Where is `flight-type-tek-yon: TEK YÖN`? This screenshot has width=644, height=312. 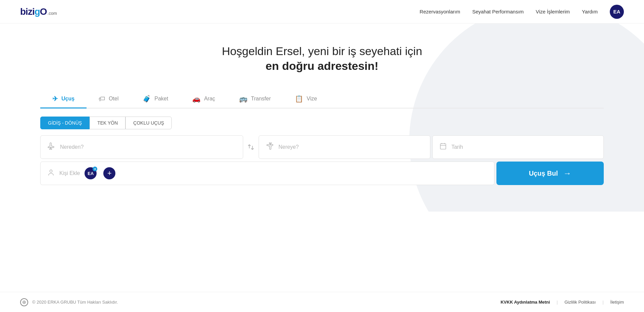 flight-type-tek-yon: TEK YÖN is located at coordinates (107, 123).